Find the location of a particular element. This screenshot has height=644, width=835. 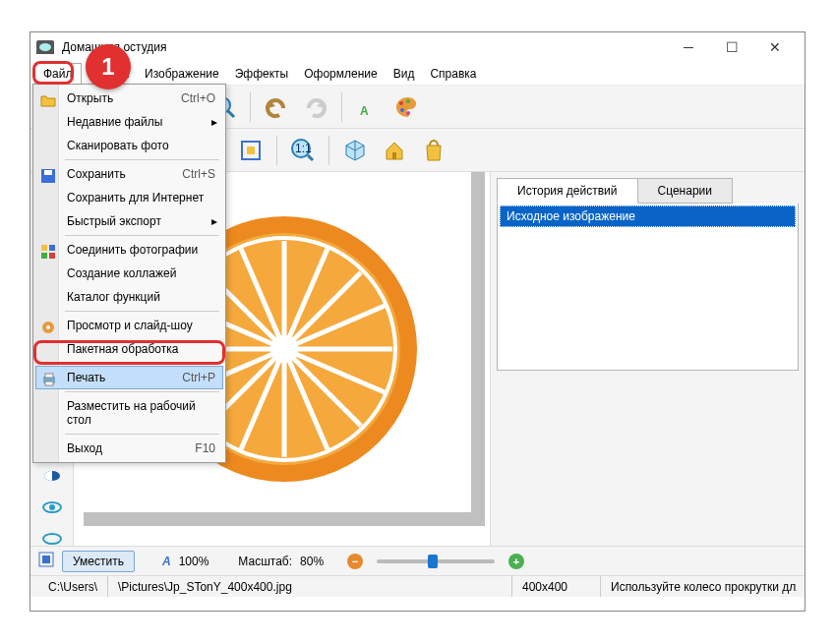

folder-icon is located at coordinates (48, 100).